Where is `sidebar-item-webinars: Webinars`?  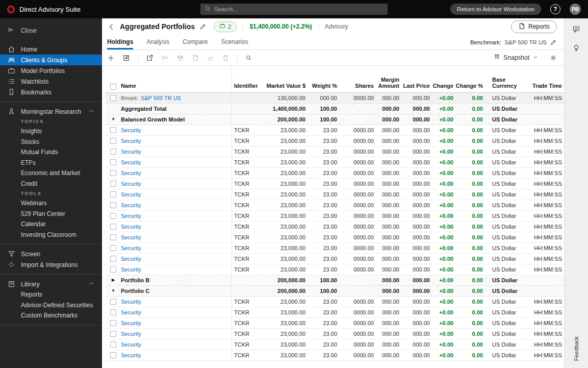
sidebar-item-webinars: Webinars is located at coordinates (51, 203).